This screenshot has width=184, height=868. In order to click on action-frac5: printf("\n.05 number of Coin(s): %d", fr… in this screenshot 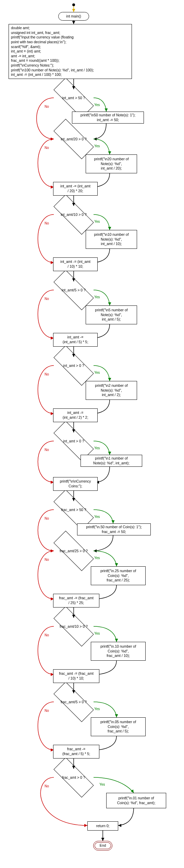, I will do `click(118, 727)`.